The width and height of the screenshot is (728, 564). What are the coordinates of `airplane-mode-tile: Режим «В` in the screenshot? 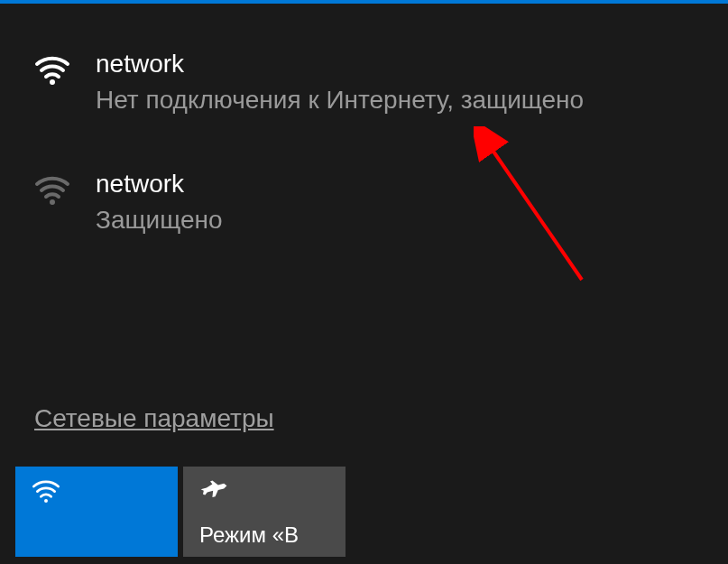 It's located at (264, 512).